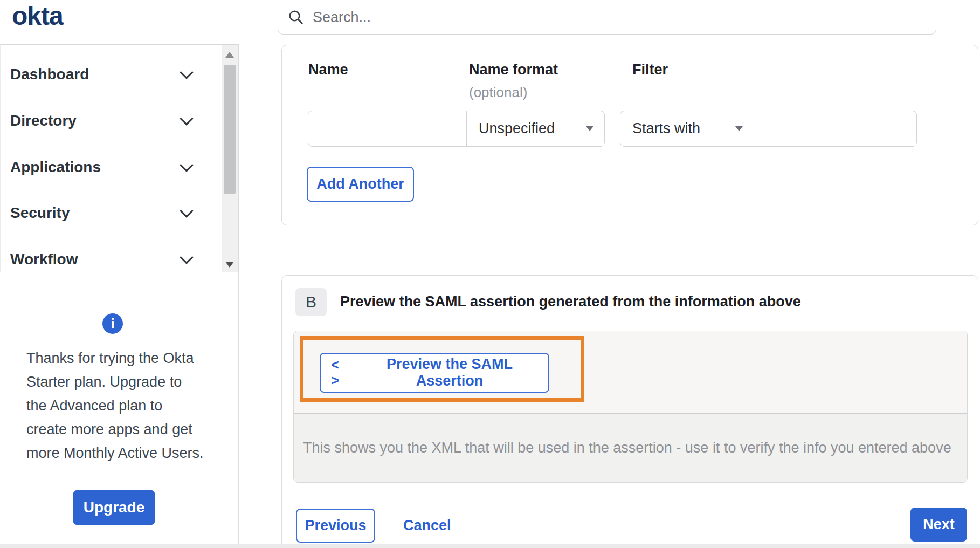  I want to click on scroll-down-icon, so click(230, 264).